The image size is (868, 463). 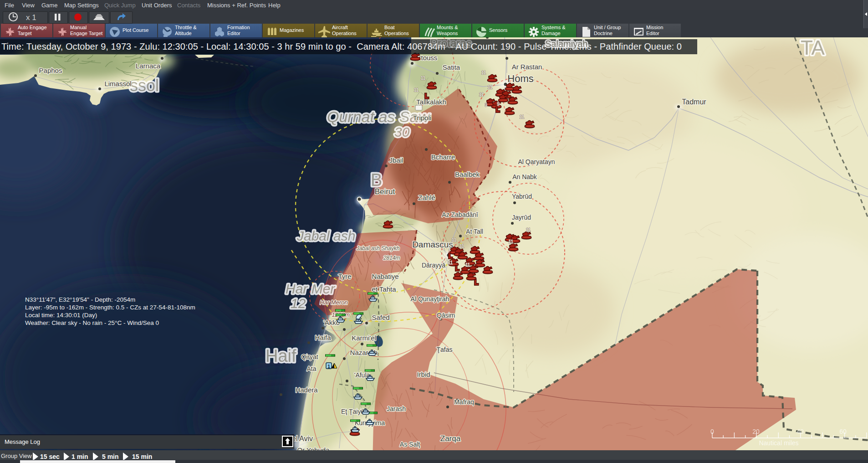 What do you see at coordinates (431, 102) in the screenshot?
I see `svg-text: Tallkalakh` at bounding box center [431, 102].